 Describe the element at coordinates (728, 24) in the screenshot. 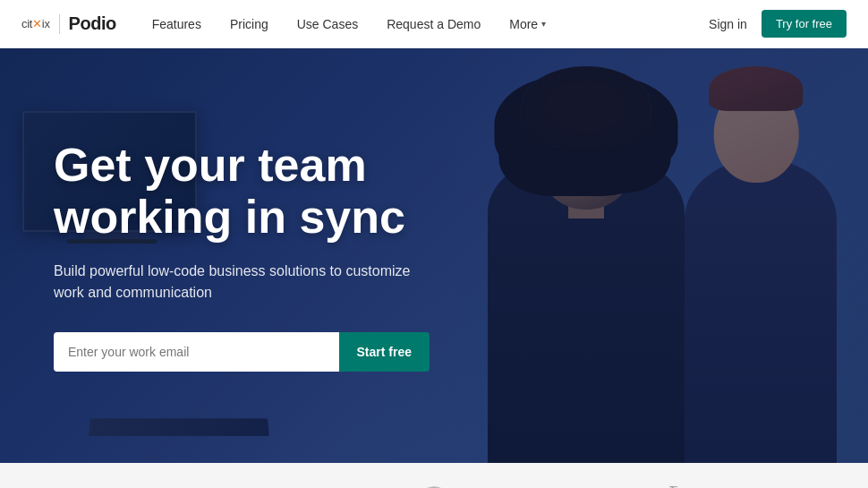

I see `signin-link: Sign in` at that location.